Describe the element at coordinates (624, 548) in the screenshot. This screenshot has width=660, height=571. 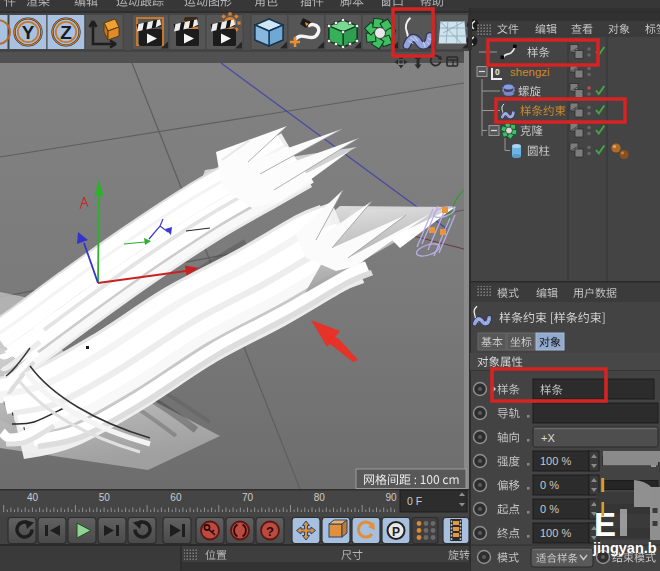
I see `svg-text: jingyan.b` at that location.